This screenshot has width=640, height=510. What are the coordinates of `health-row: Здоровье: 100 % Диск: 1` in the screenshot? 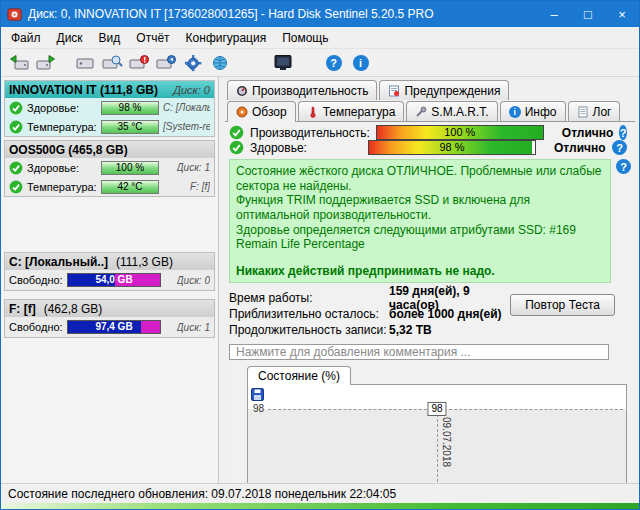 It's located at (110, 168).